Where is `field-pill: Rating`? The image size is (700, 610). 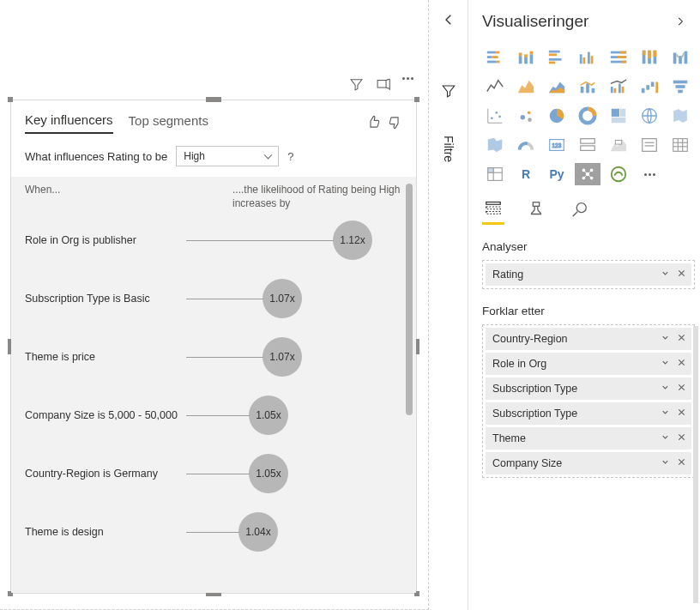 field-pill: Rating is located at coordinates (588, 275).